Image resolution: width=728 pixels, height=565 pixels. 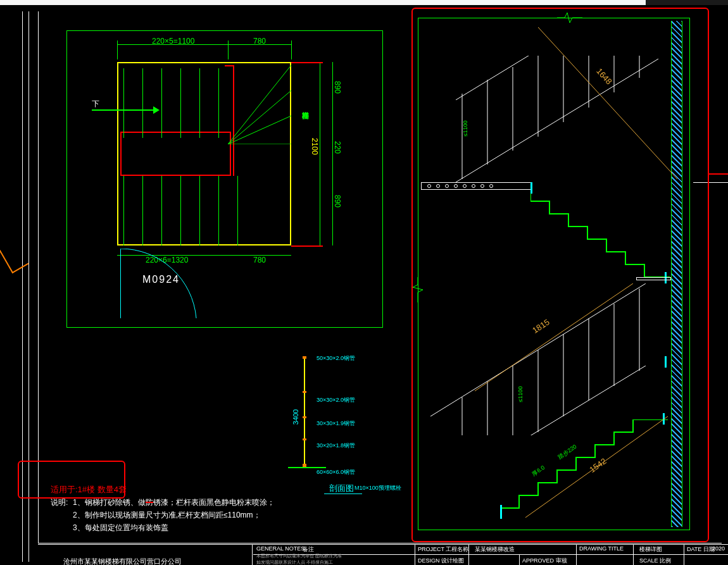 What do you see at coordinates (342, 488) in the screenshot?
I see `detail-title: 剖面图` at bounding box center [342, 488].